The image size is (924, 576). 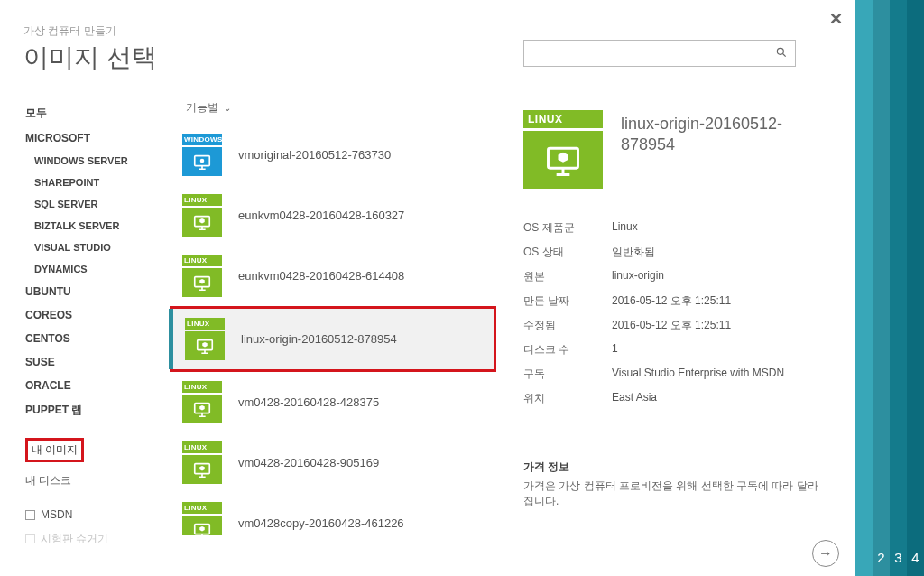 What do you see at coordinates (93, 114) in the screenshot?
I see `sidebar-item-all: 모두` at bounding box center [93, 114].